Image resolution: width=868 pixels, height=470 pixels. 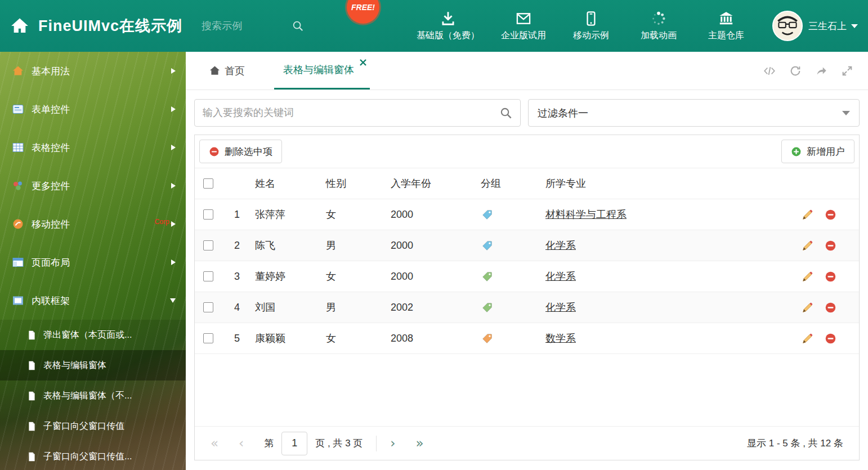 What do you see at coordinates (261, 26) in the screenshot?
I see `header-search` at bounding box center [261, 26].